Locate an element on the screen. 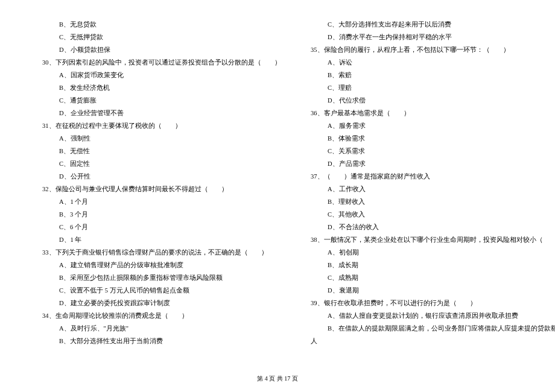 The height and width of the screenshot is (392, 555). answer-option: C、通货膨胀 is located at coordinates (151, 100).